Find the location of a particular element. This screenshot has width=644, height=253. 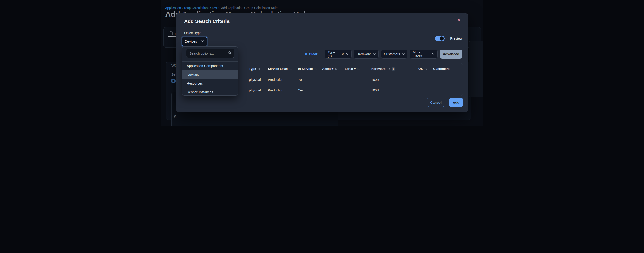

clear-filters-button: × Clear is located at coordinates (311, 54).